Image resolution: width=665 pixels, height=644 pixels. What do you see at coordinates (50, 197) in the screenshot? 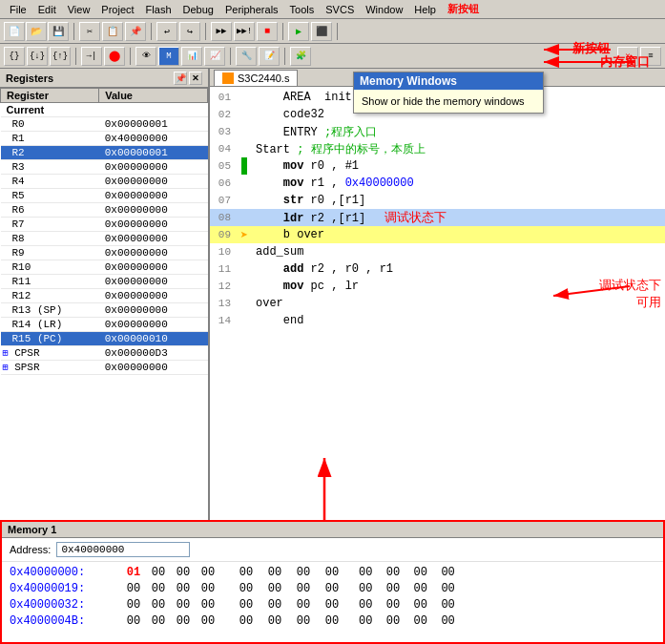
I see `reg-name: R5` at bounding box center [50, 197].